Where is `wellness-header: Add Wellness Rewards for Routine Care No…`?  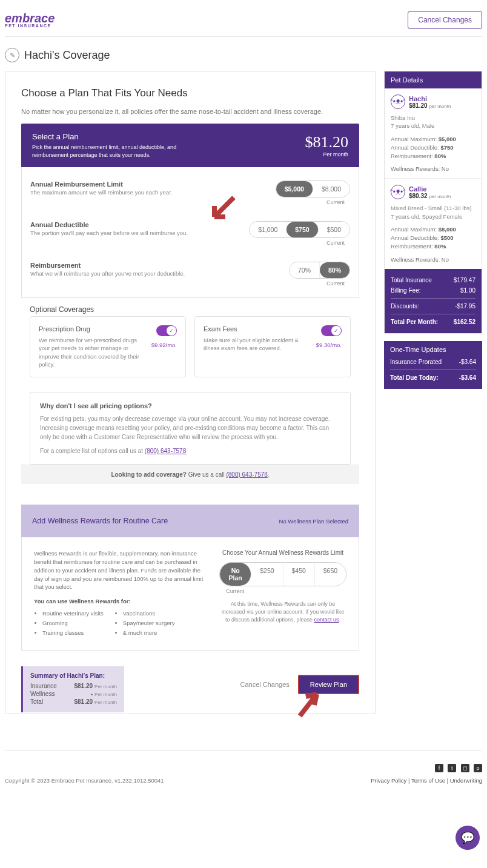 wellness-header: Add Wellness Rewards for Routine Care No… is located at coordinates (190, 521).